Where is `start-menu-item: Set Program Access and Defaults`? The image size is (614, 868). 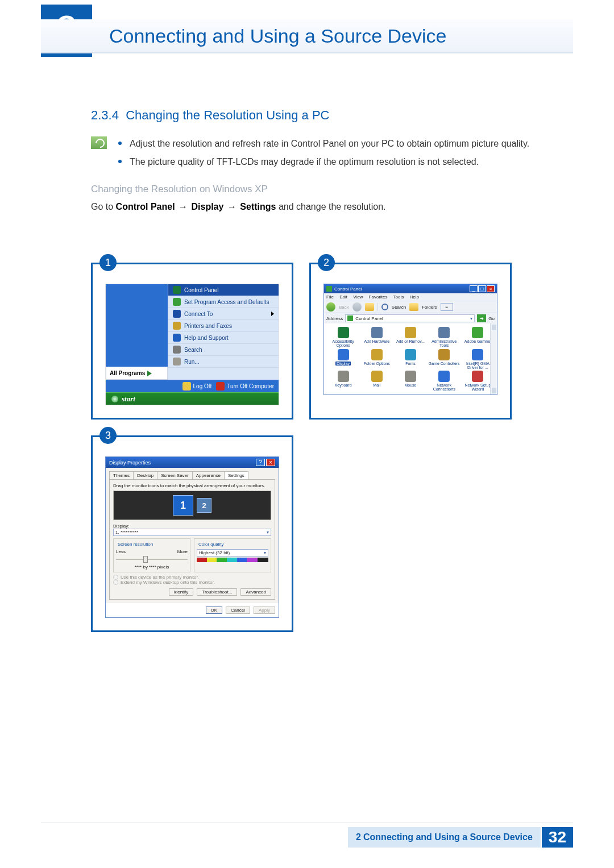
start-menu-item: Set Program Access and Defaults is located at coordinates (223, 302).